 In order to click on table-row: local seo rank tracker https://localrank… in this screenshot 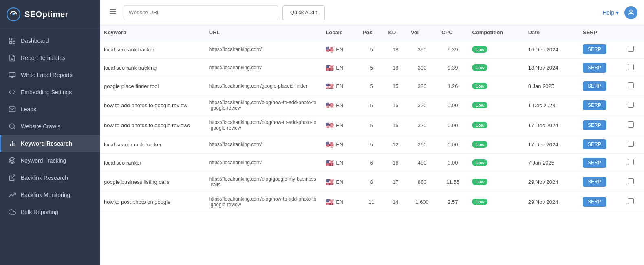, I will do `click(372, 49)`.